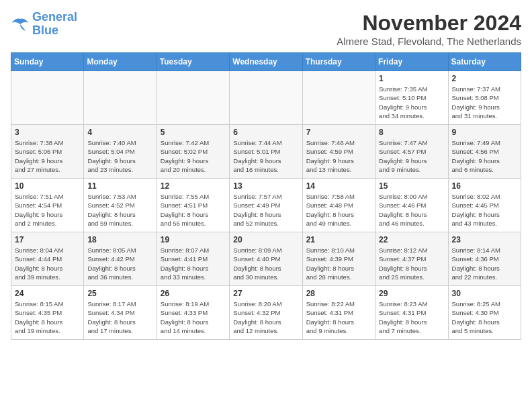  What do you see at coordinates (484, 313) in the screenshot?
I see `day-cell: 30Sunrise: 8:25 AM Sunset: 4:30 PM Dayli…` at bounding box center [484, 313].